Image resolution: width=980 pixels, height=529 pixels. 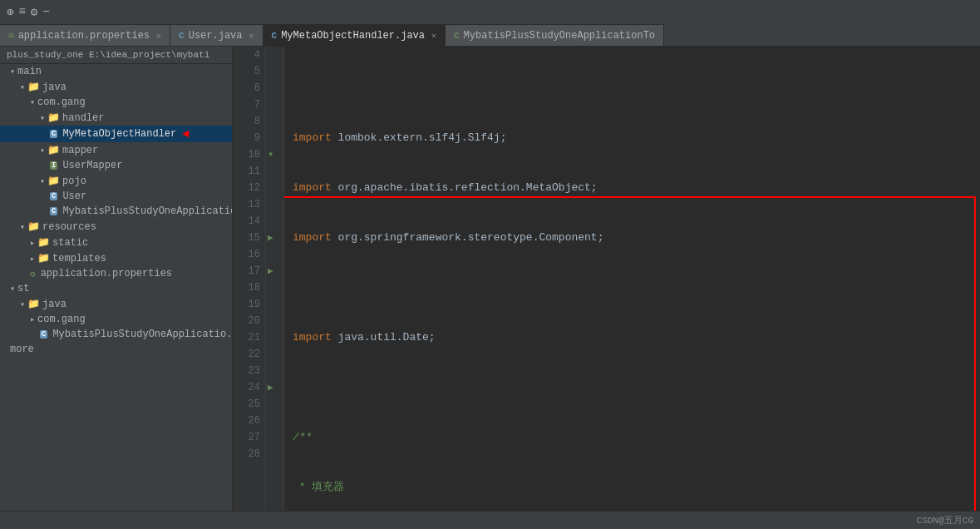 What do you see at coordinates (434, 36) in the screenshot?
I see `tab-close-handler: ✕` at bounding box center [434, 36].